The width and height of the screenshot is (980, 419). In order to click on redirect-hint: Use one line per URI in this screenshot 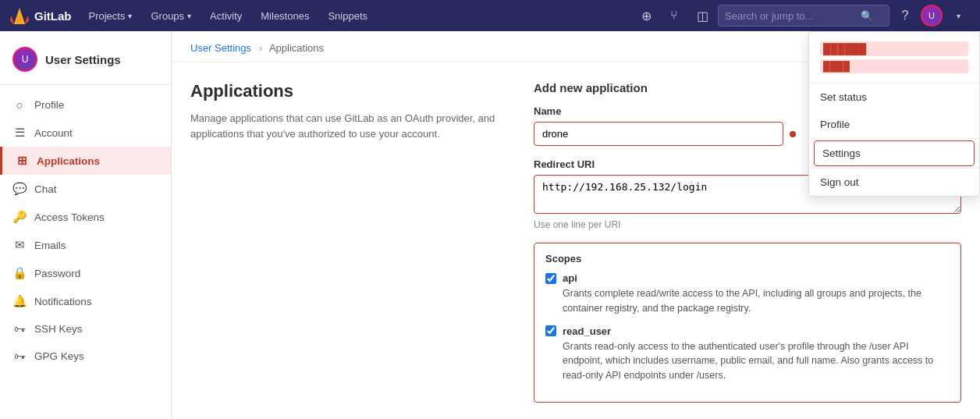, I will do `click(747, 225)`.